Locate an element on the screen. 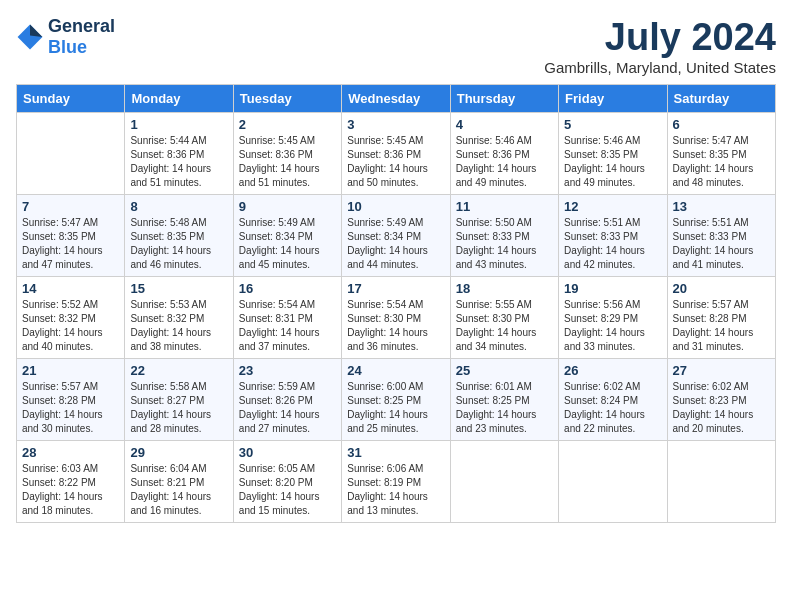 This screenshot has width=792, height=612. cell-info: Sunrise: 6:04 AMSunset: 8:21 PMDaylight:… is located at coordinates (178, 490).